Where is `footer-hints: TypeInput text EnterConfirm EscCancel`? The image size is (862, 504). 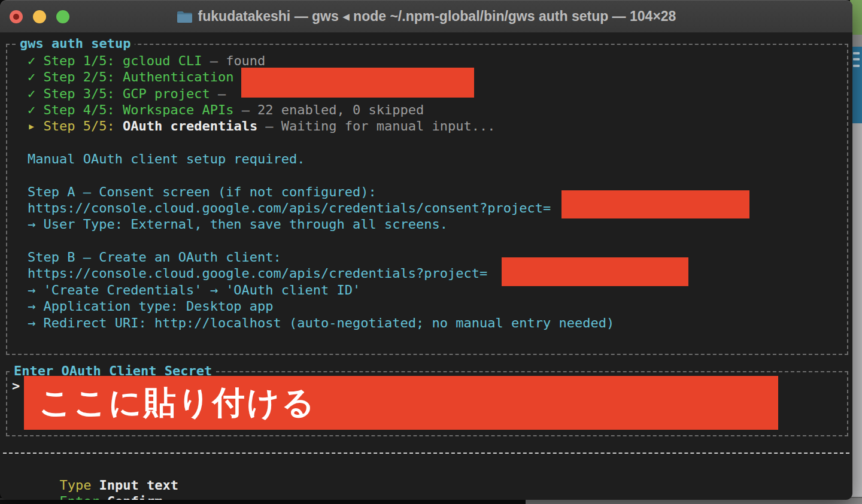 footer-hints: TypeInput text EnterConfirm EscCancel is located at coordinates (109, 480).